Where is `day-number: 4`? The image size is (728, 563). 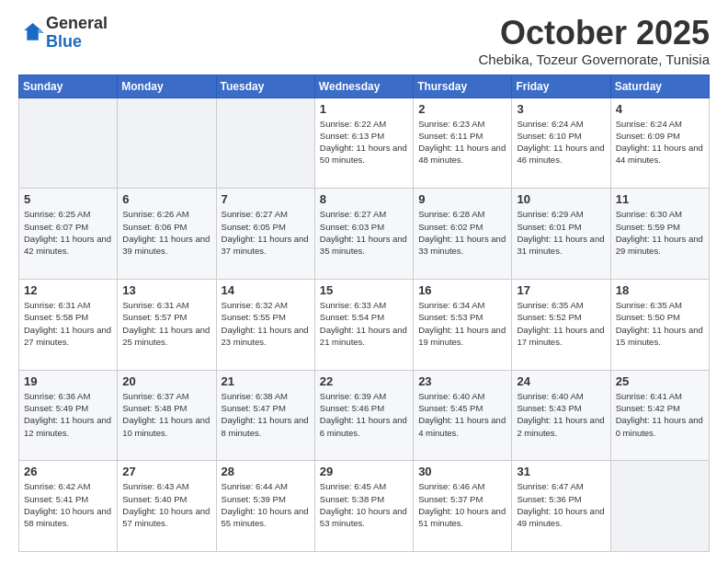 day-number: 4 is located at coordinates (660, 109).